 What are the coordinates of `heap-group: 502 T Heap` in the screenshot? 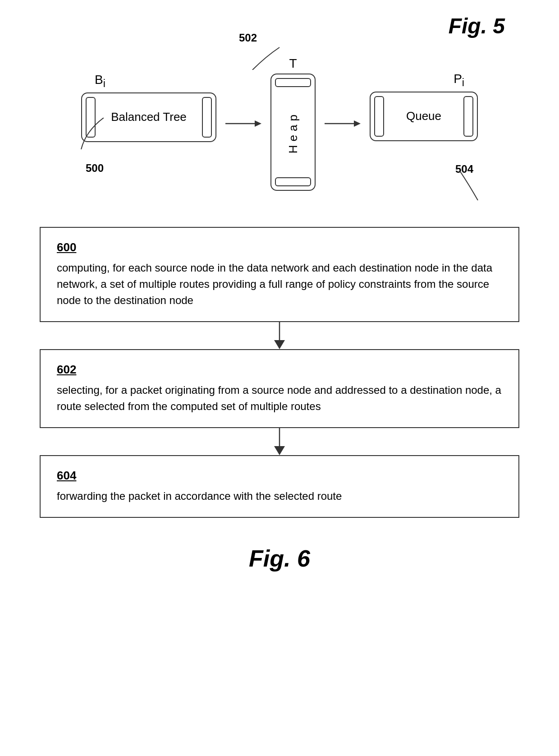 It's located at (293, 124).